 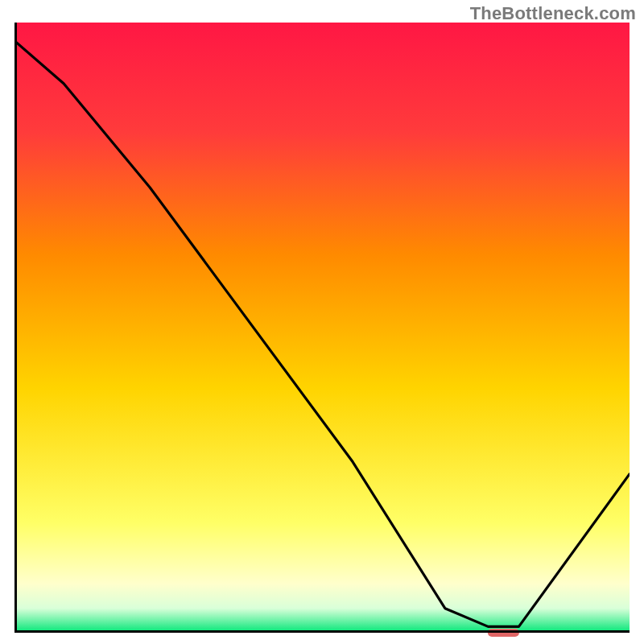 I want to click on watermark-text: TheBottleneck.com, so click(x=553, y=14).